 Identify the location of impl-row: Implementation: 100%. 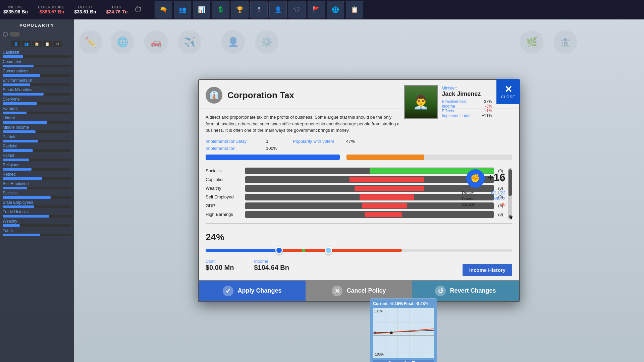
(243, 148).